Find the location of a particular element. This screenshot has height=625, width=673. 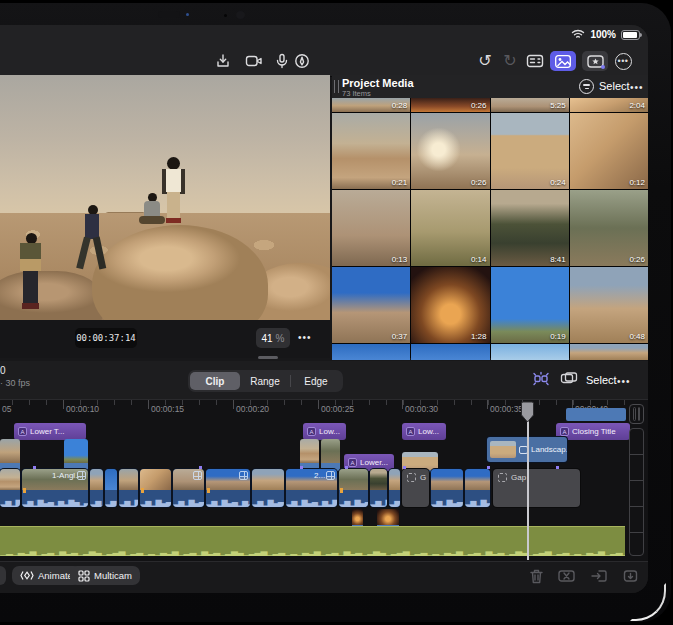

media-library-icon is located at coordinates (563, 62).